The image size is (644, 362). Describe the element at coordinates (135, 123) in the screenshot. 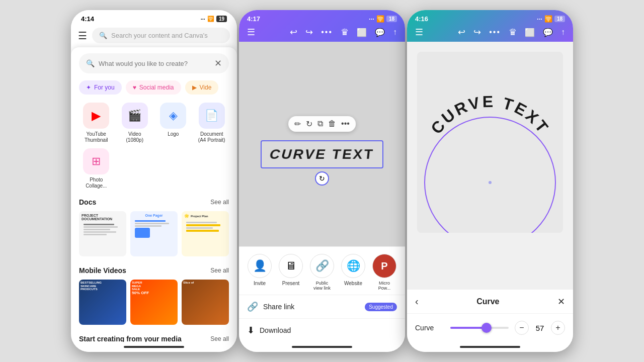

I see `template-video: 🎬 Video(1080p)` at that location.